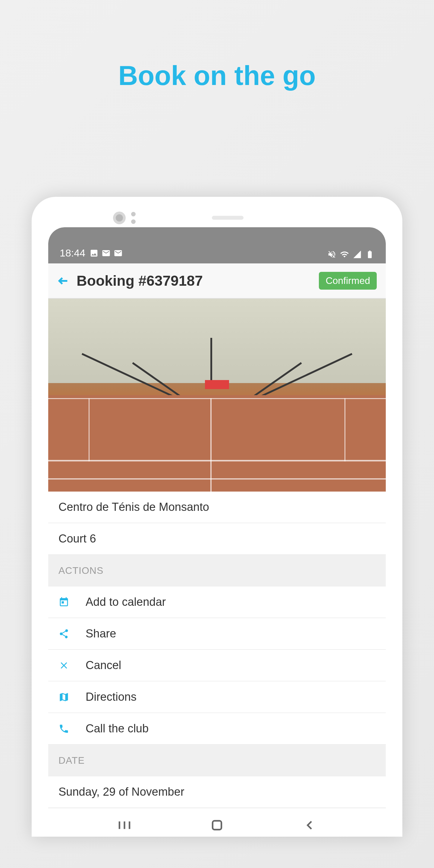  What do you see at coordinates (72, 253) in the screenshot?
I see `status-time: 18:44` at bounding box center [72, 253].